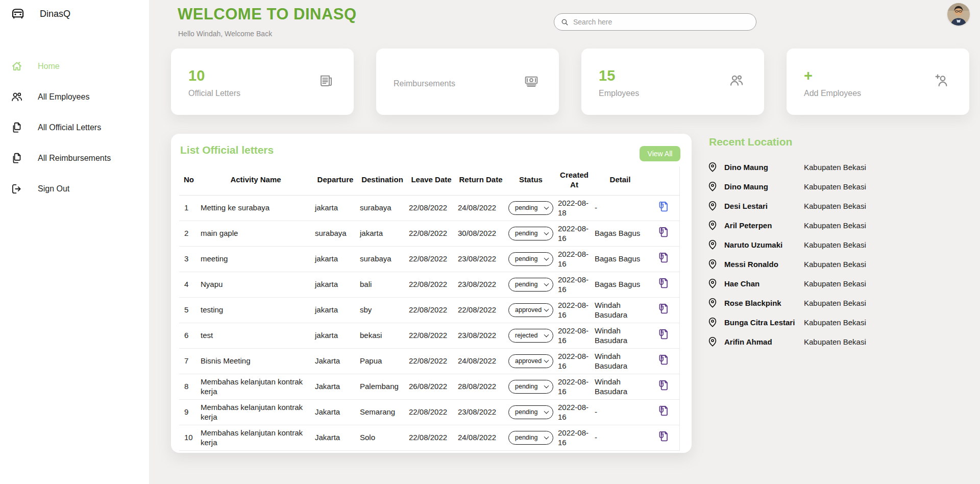  What do you see at coordinates (18, 14) in the screenshot?
I see `car-icon` at bounding box center [18, 14].